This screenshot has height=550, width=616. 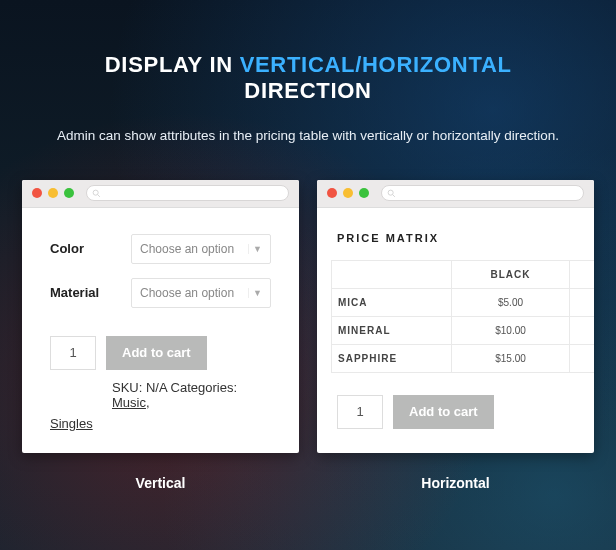 I want to click on promo-subtitle: Admin can show attributes in the pricing…, so click(x=308, y=136).